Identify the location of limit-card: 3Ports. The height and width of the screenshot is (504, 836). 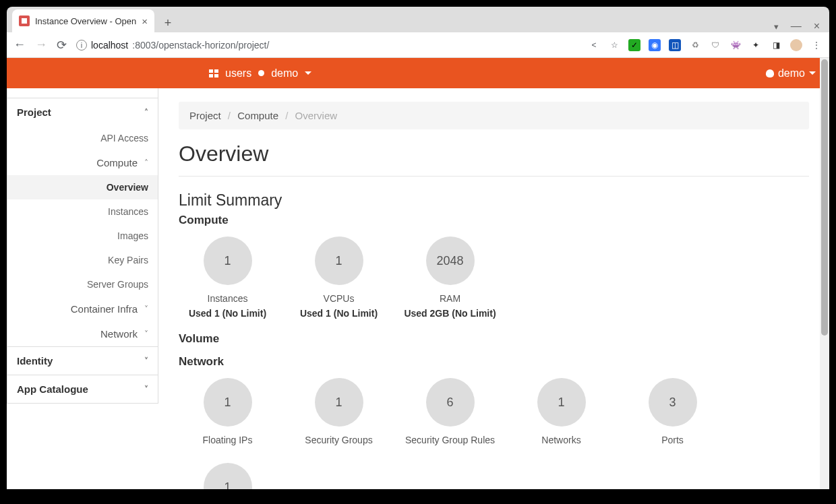
(673, 414).